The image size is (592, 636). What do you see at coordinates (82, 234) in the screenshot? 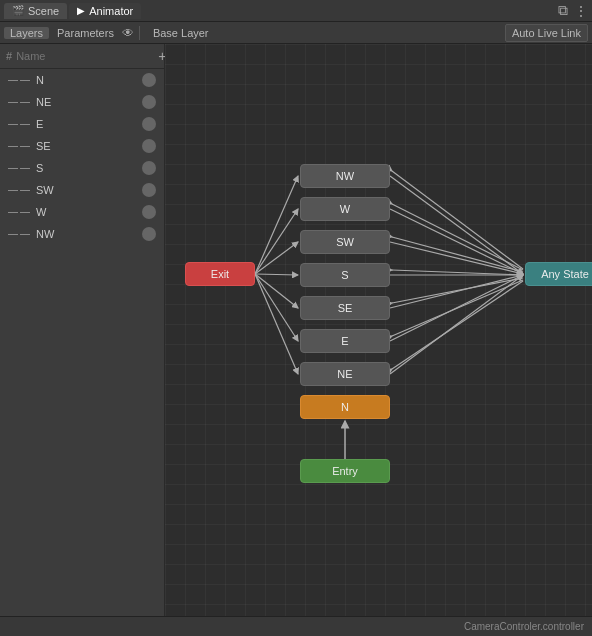
I see `layer-item-nw: NW` at bounding box center [82, 234].